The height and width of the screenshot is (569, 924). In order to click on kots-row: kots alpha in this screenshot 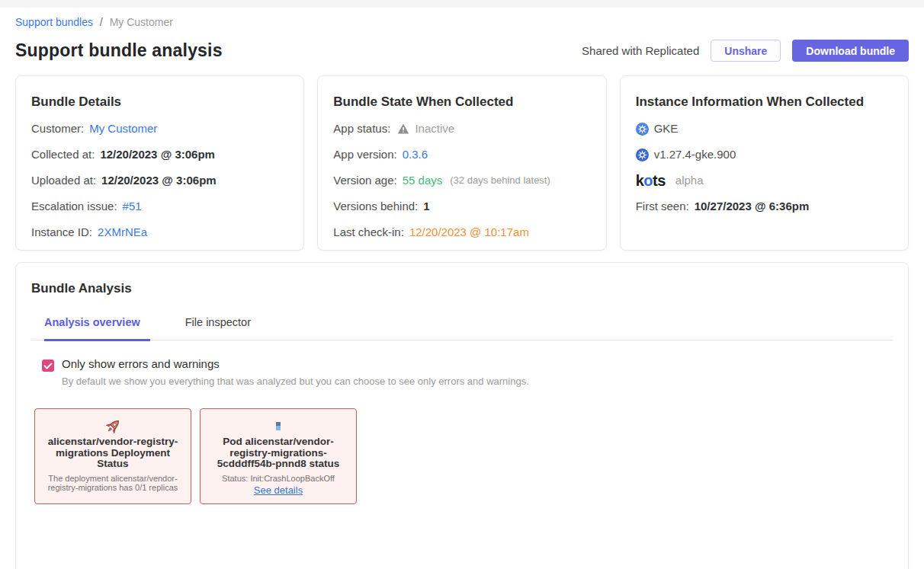, I will do `click(764, 181)`.